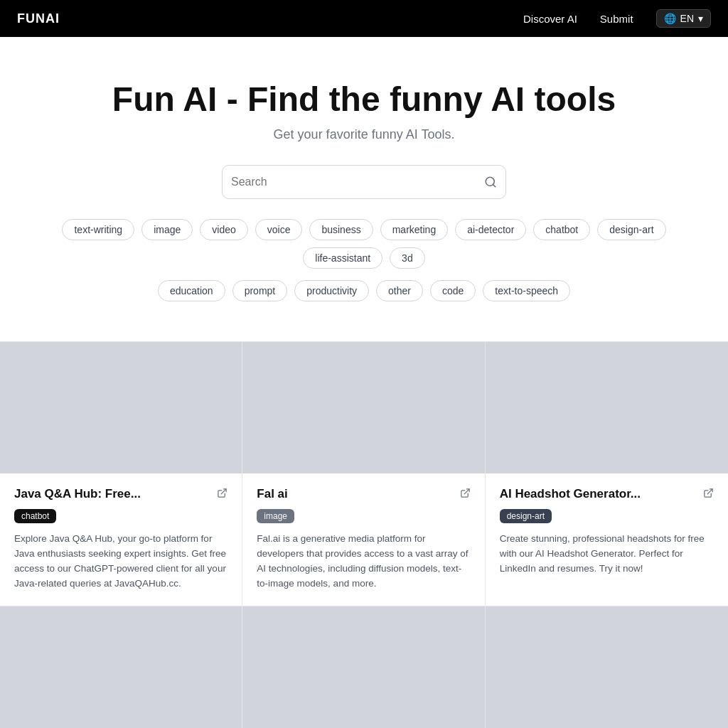  What do you see at coordinates (684, 18) in the screenshot?
I see `language-selector: 🌐 EN ▾` at bounding box center [684, 18].